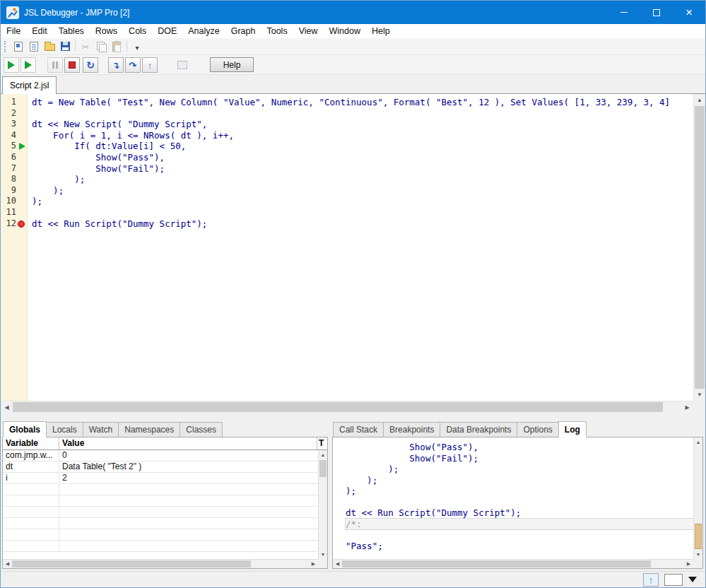 The width and height of the screenshot is (706, 588). What do you see at coordinates (698, 498) in the screenshot?
I see `log-vertical-scrollbar` at bounding box center [698, 498].